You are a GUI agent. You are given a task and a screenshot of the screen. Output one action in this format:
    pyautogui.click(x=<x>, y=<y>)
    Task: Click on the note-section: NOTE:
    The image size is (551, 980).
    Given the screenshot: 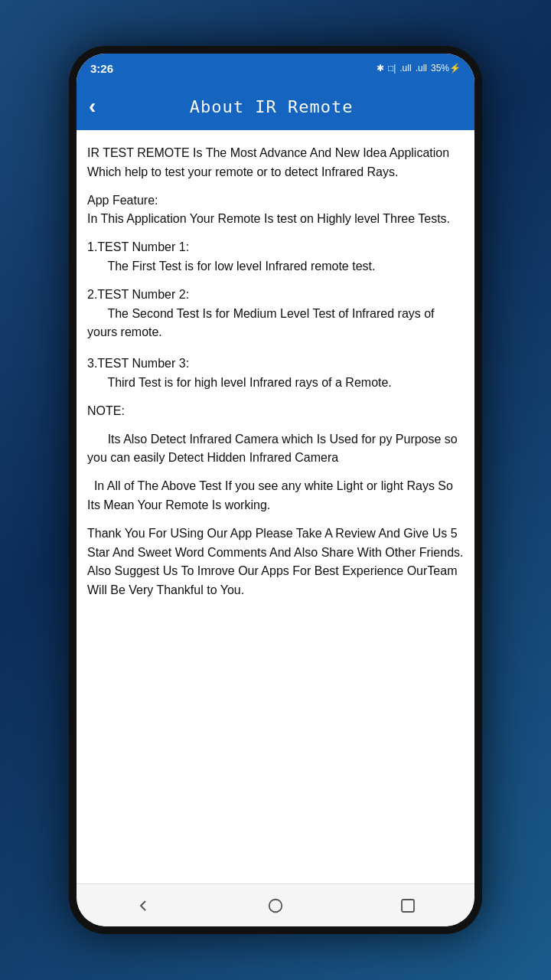 What is the action you would take?
    pyautogui.click(x=276, y=412)
    